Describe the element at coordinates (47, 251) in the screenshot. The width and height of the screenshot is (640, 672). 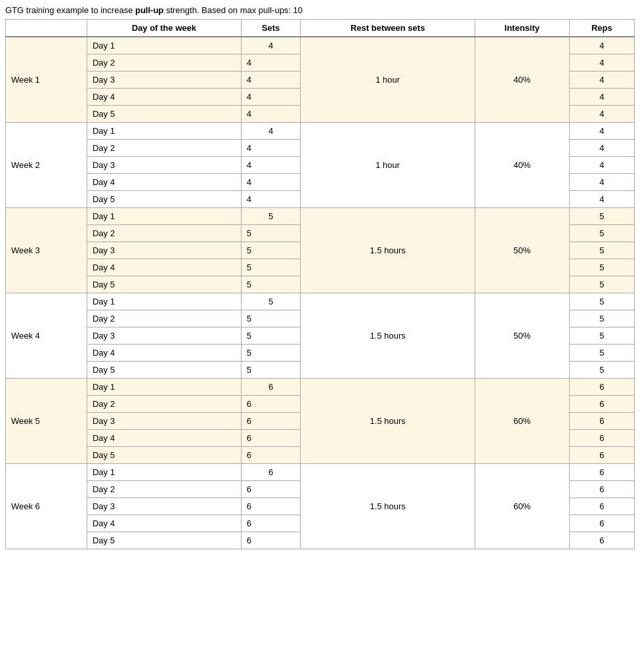
I see `week-label: Week 3` at that location.